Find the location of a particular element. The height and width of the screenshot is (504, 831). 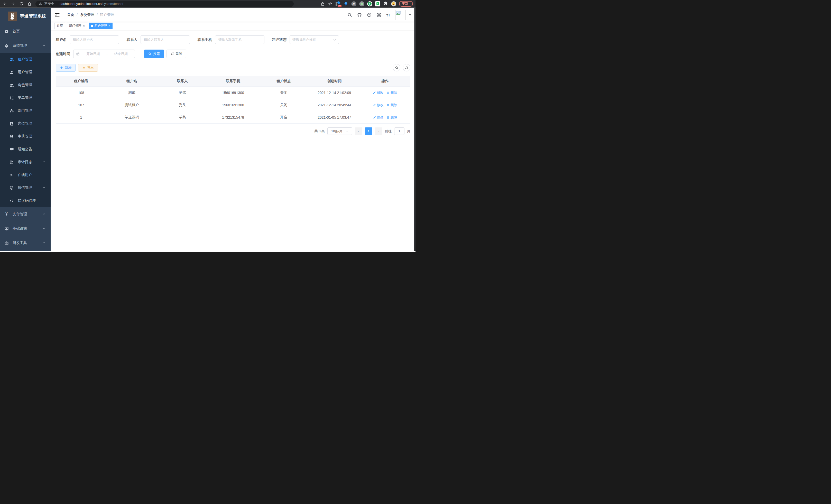

extensions-puzzle-icon is located at coordinates (386, 4).